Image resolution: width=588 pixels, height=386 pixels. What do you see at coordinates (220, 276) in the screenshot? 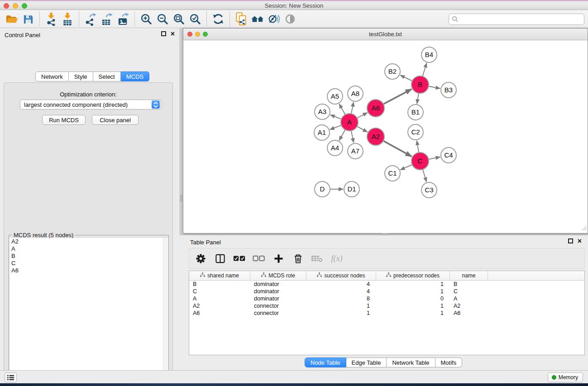
I see `column-header-shared-name: shared name` at bounding box center [220, 276].